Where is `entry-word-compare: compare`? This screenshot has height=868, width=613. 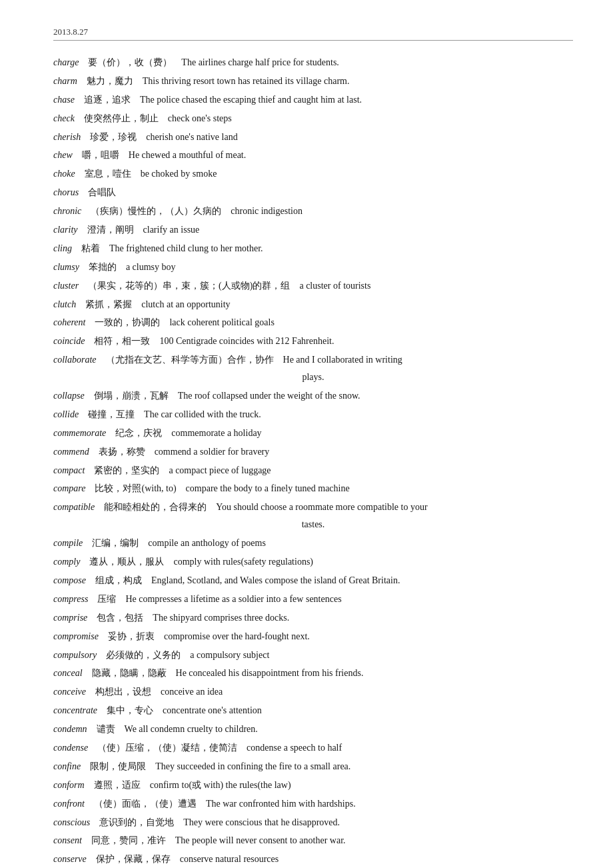
entry-word-compare: compare is located at coordinates (69, 488).